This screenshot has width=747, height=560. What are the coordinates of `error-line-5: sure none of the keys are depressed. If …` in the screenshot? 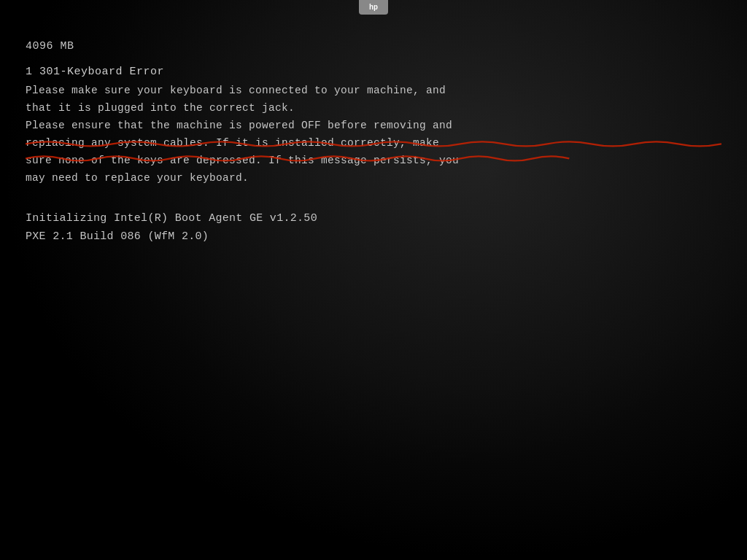 It's located at (242, 160).